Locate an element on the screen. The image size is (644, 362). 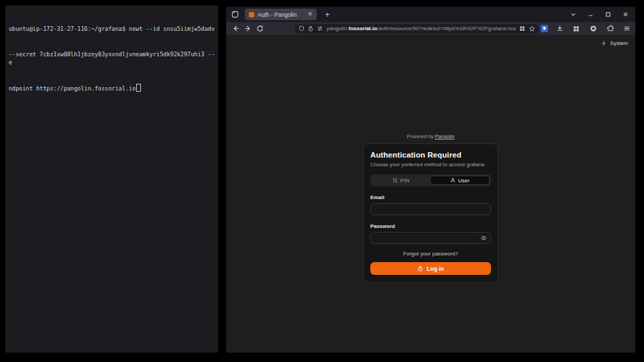
url-text: pangolin.fossorial.io/auth/resource/90?r… is located at coordinates (421, 28).